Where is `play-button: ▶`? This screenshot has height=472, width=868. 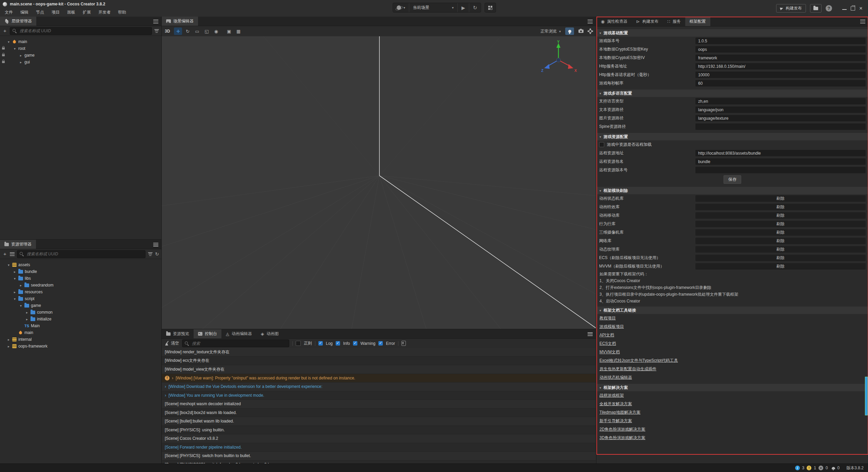
play-button: ▶ is located at coordinates (463, 7).